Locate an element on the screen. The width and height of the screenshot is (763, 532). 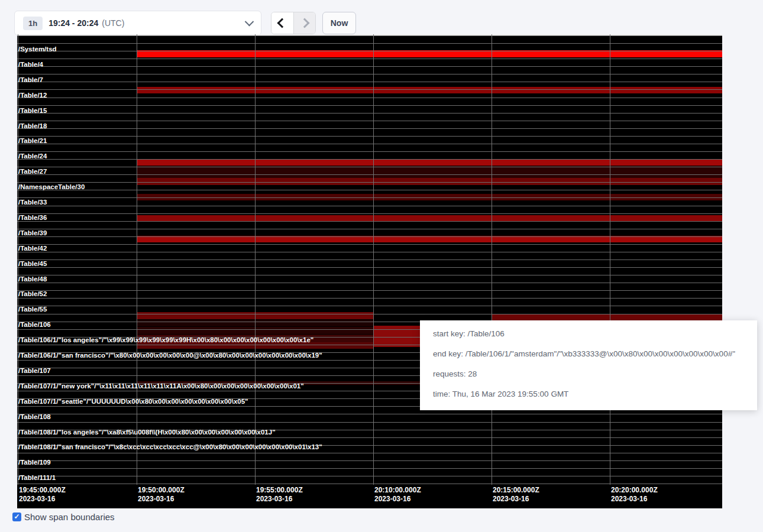
row-label: /Table/111/1 is located at coordinates (37, 478).